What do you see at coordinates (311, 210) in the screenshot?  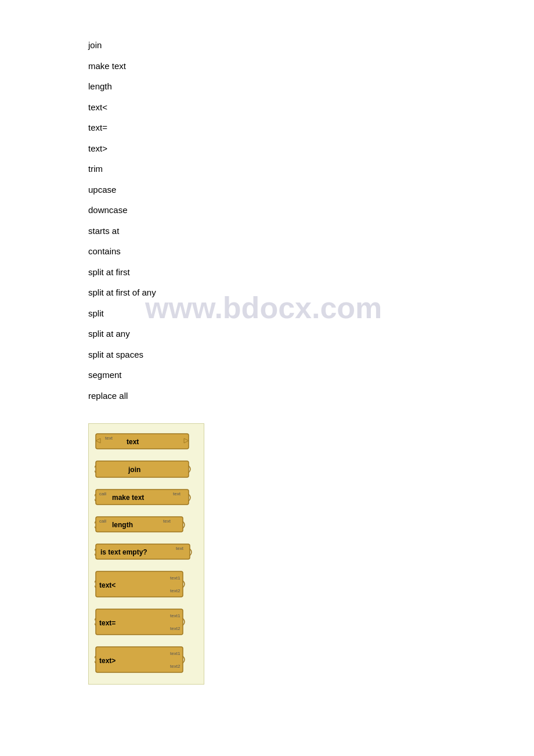 I see `menu-item-downcase: downcase` at bounding box center [311, 210].